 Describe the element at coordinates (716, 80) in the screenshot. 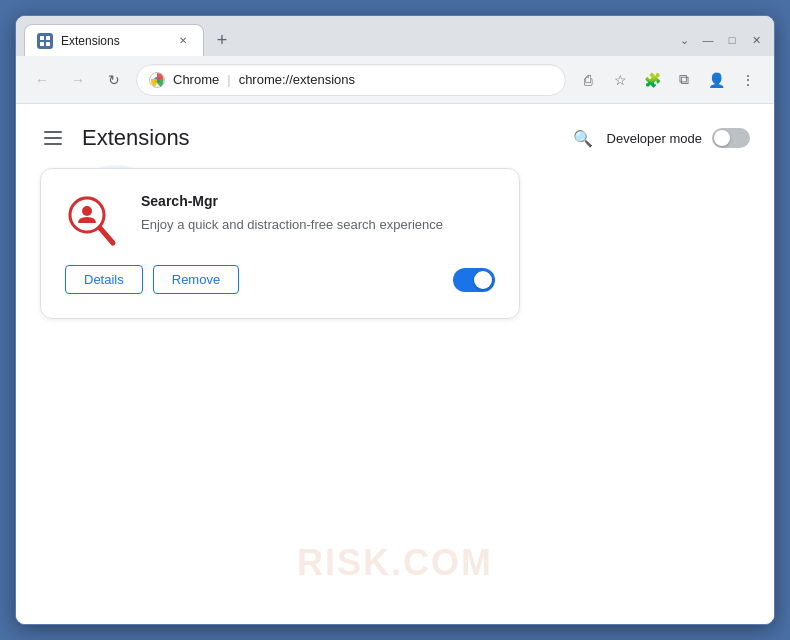

I see `profile-button: 👤` at that location.